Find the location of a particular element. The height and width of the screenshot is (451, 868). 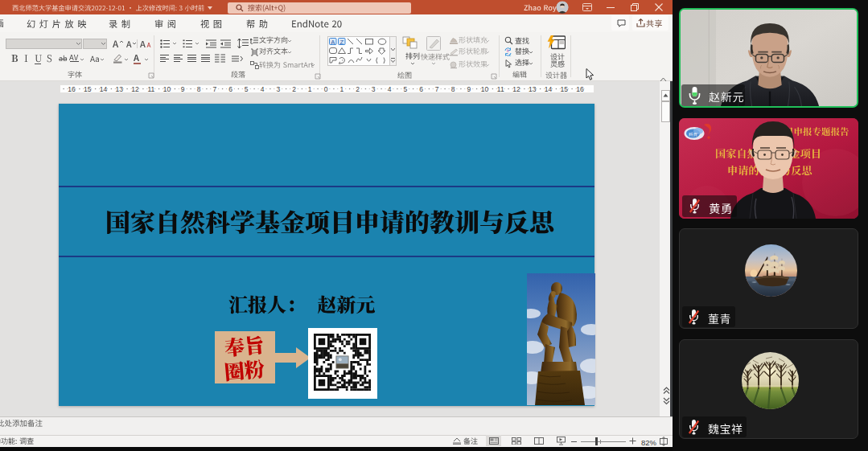

svg-text: 0 is located at coordinates (327, 89).